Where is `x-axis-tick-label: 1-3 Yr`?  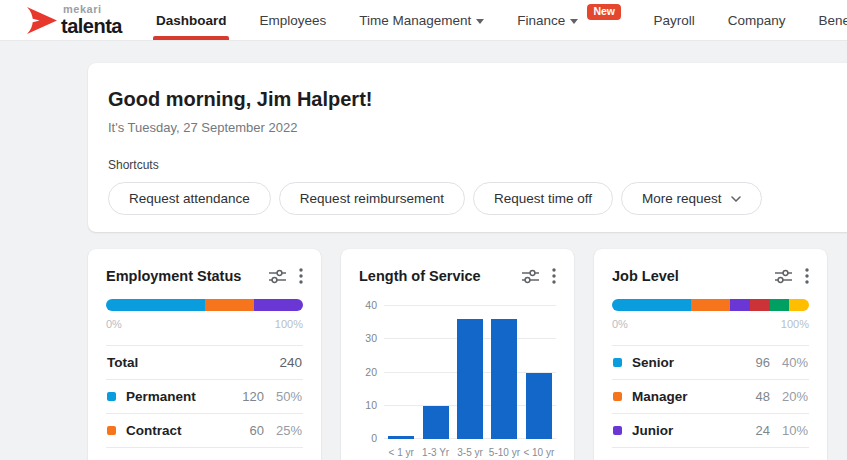
x-axis-tick-label: 1-3 Yr is located at coordinates (435, 452).